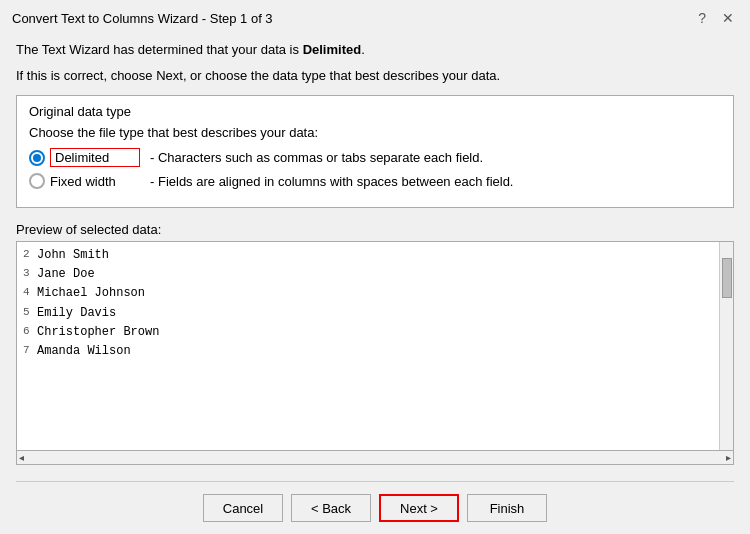 Image resolution: width=750 pixels, height=534 pixels. What do you see at coordinates (507, 508) in the screenshot?
I see `finish-button: Finish` at bounding box center [507, 508].